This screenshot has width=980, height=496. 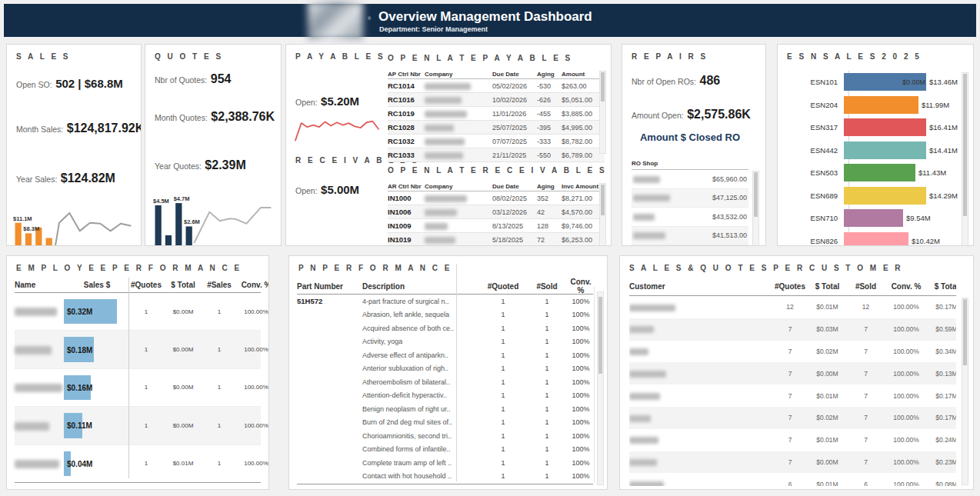 I want to click on ro-shop-scrollbar, so click(x=755, y=208).